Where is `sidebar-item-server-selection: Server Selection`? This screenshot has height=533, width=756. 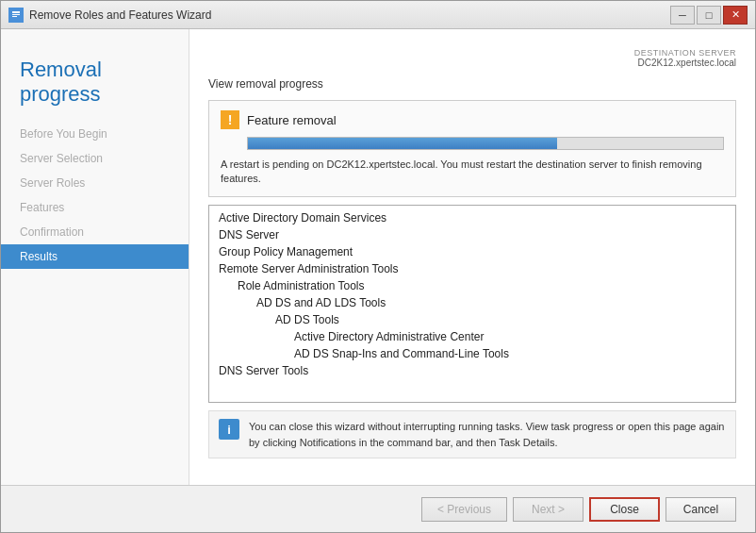
sidebar-item-server-selection: Server Selection is located at coordinates (94, 158).